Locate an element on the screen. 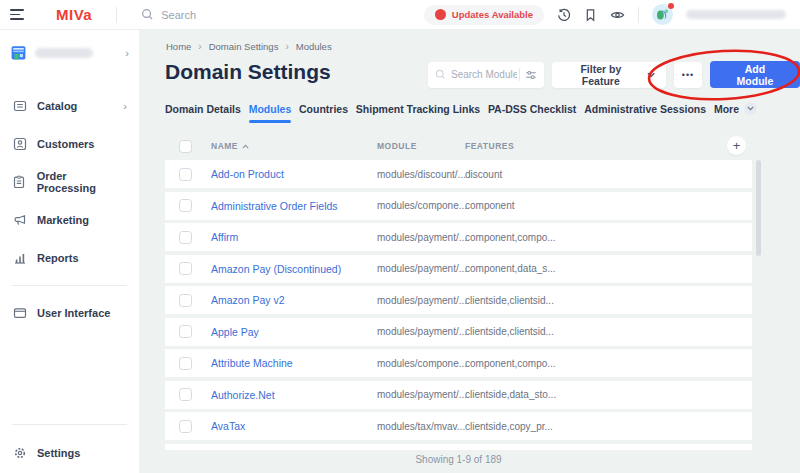  sidebar-item-catalog: Catalog › is located at coordinates (70, 106).